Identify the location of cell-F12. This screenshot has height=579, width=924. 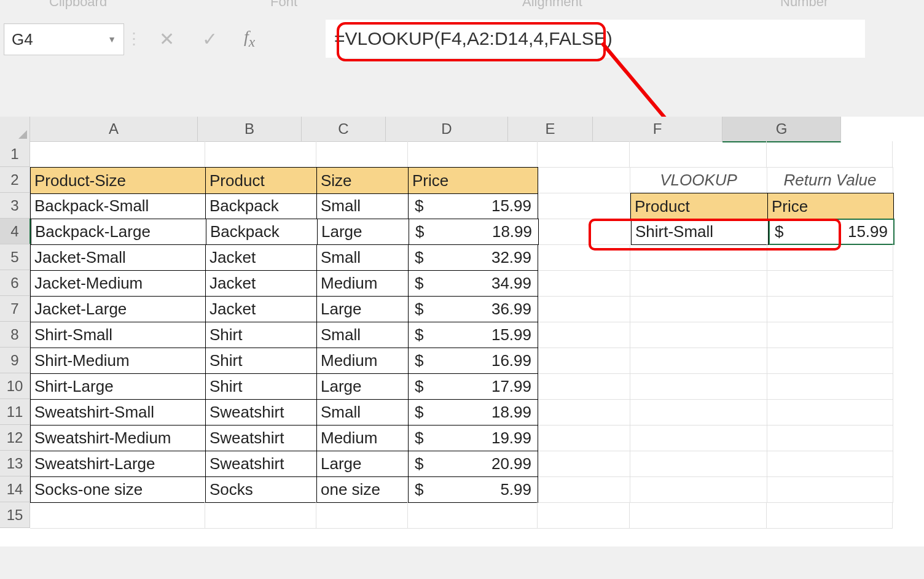
(699, 438).